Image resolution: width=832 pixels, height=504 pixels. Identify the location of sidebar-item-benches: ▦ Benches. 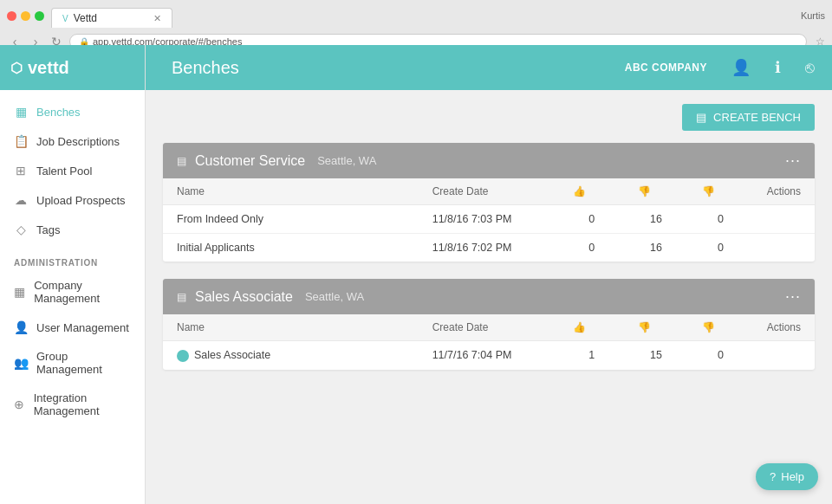
(73, 112).